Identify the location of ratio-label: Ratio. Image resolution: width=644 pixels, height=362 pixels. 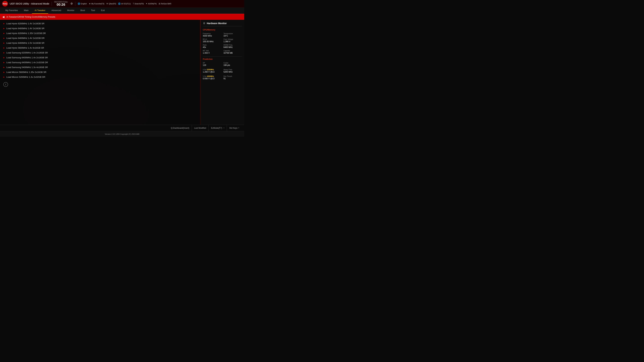
(212, 45).